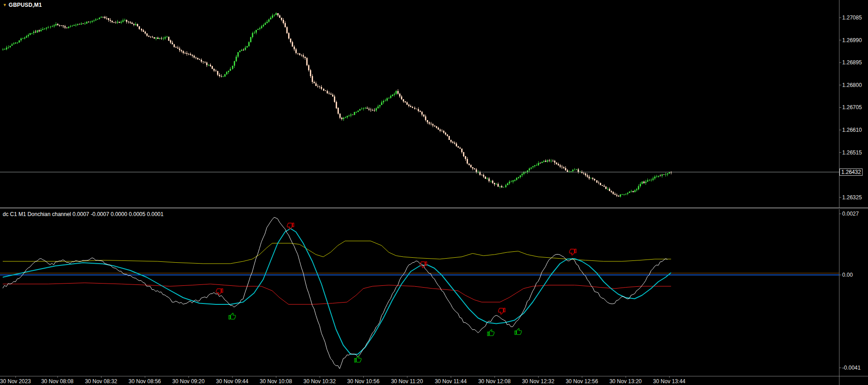  What do you see at coordinates (83, 214) in the screenshot?
I see `indicator-legend: dc C1 M1 Donchian channel 0.0007 -0.0007…` at bounding box center [83, 214].